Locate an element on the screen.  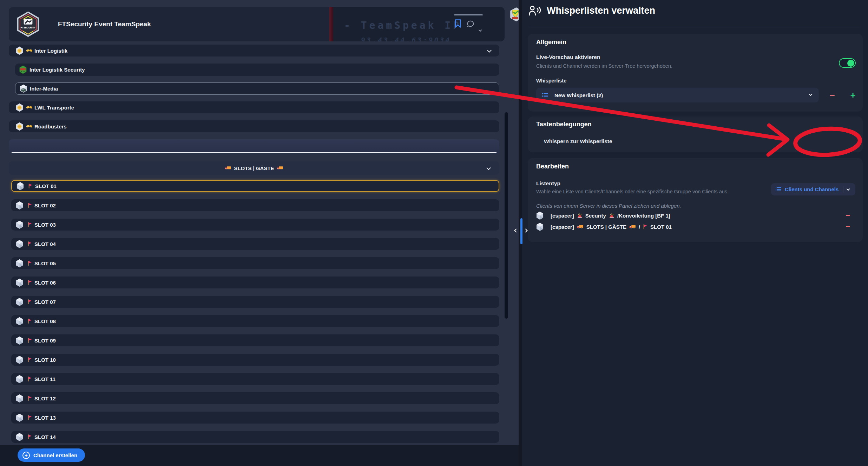
channel-row-inter-logistik-security: Inter Logistik Security is located at coordinates (257, 69).